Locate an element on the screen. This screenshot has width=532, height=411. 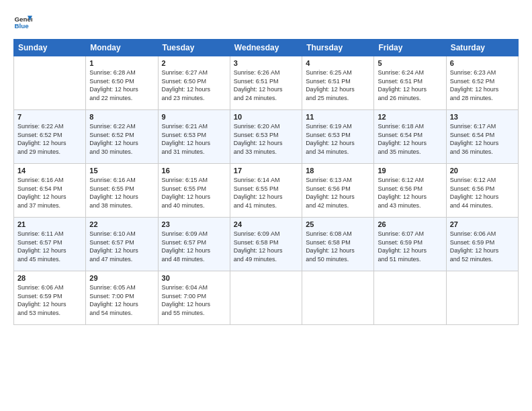
day-cell: 1Sunrise: 6:28 AM Sunset: 6:50 PM Daylig… is located at coordinates (122, 83).